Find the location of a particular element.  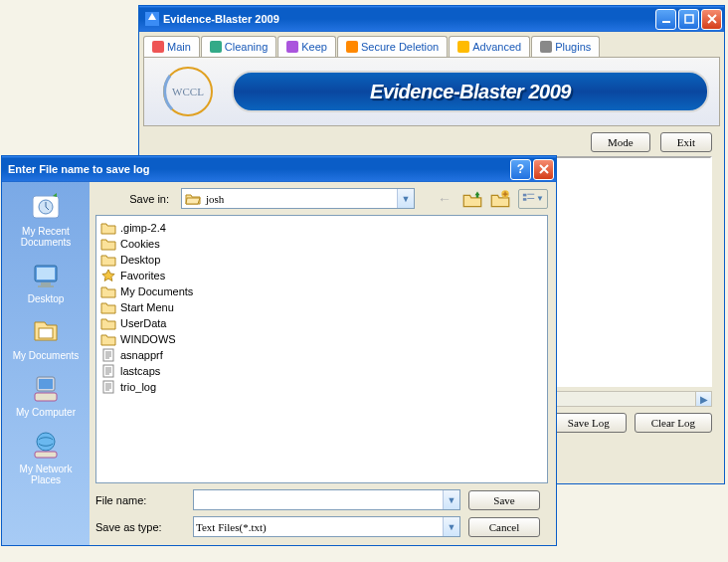

list-item: Favorites is located at coordinates (322, 276).